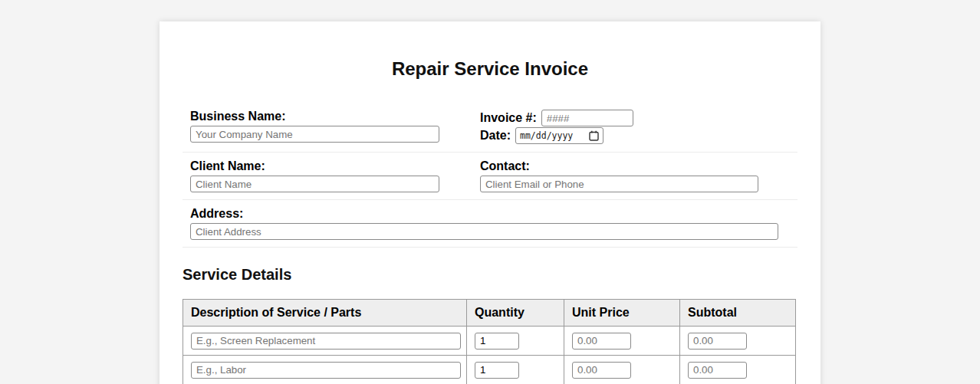  I want to click on address-label: Address:, so click(485, 214).